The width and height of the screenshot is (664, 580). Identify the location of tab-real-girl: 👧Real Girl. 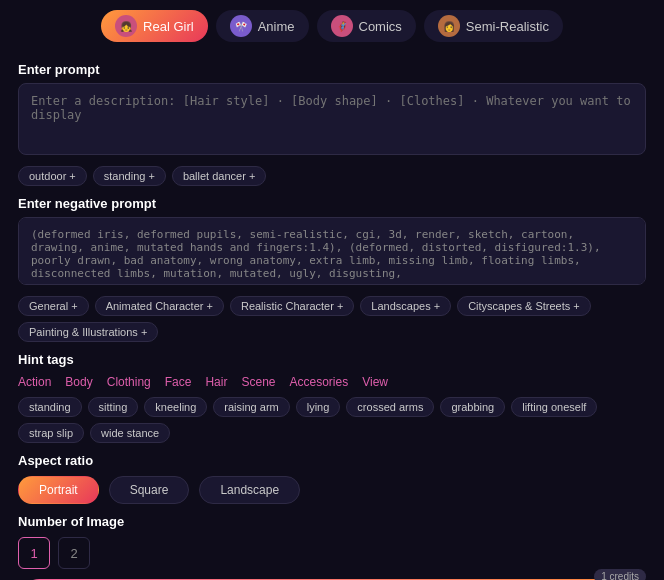
(154, 26).